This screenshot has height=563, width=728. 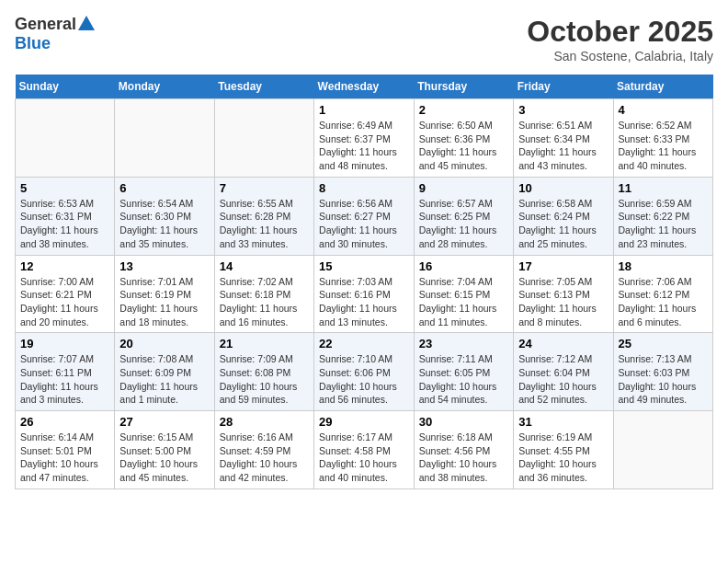 What do you see at coordinates (664, 267) in the screenshot?
I see `day-number: 18` at bounding box center [664, 267].